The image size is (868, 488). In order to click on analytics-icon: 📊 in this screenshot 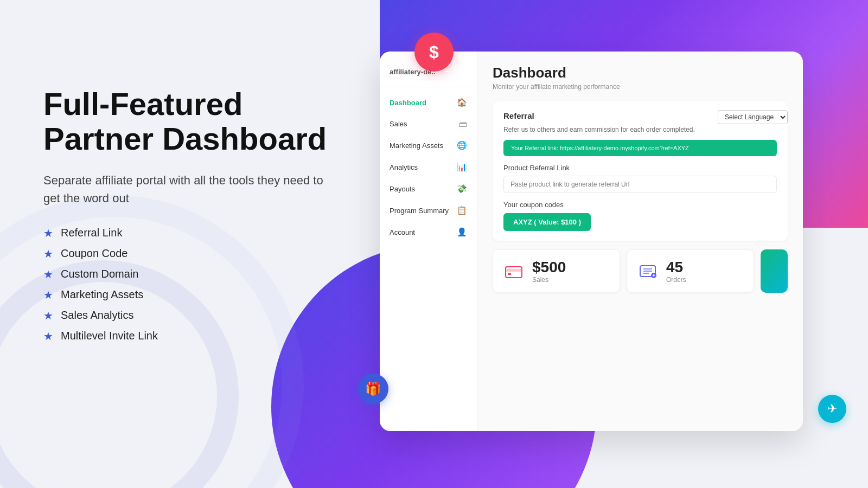, I will do `click(462, 167)`.